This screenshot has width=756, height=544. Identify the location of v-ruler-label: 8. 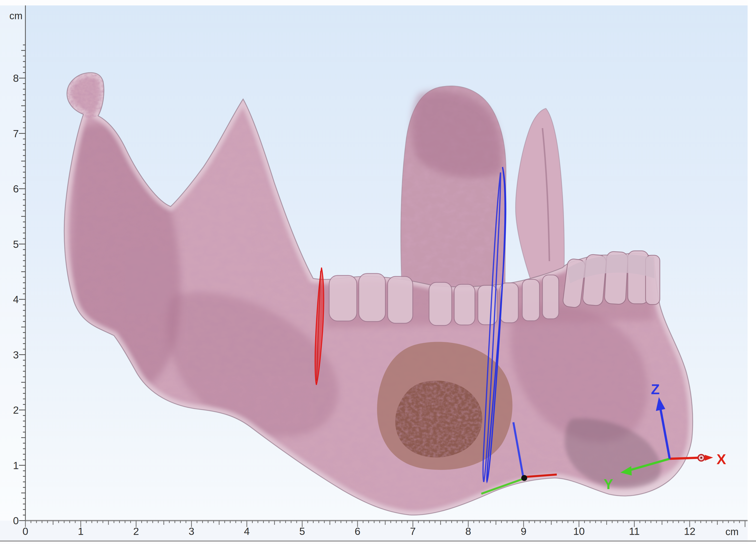
(16, 78).